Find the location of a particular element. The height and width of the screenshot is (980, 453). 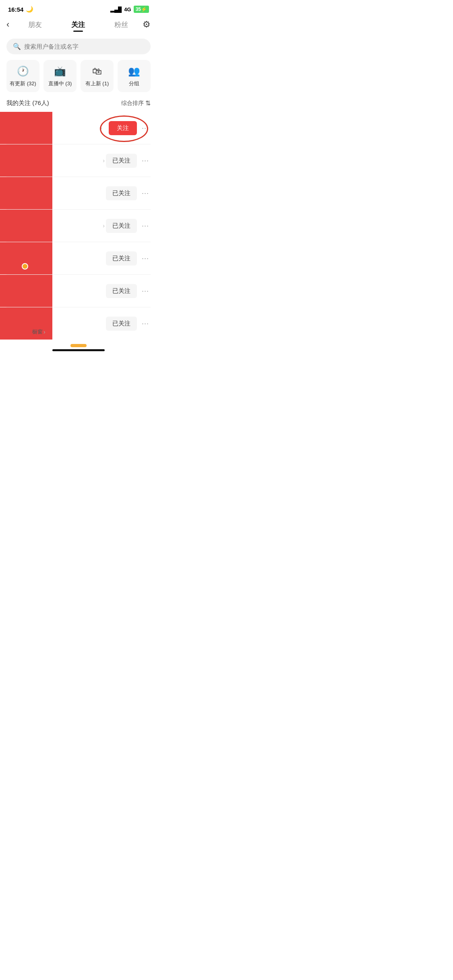

followed-button-2: 已关注 is located at coordinates (122, 161).